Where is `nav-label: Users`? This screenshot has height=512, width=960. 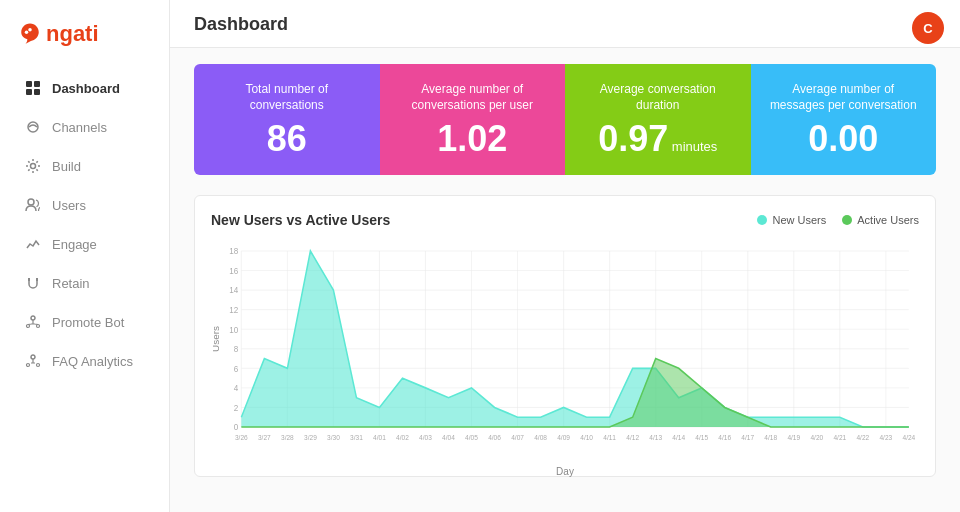
nav-label: Users is located at coordinates (69, 206).